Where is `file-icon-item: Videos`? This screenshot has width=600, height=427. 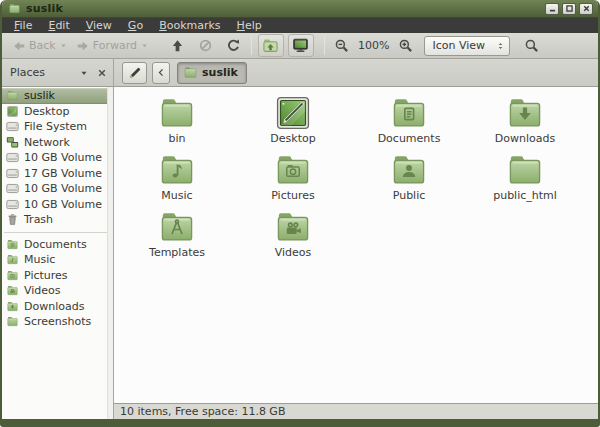 file-icon-item: Videos is located at coordinates (293, 236).